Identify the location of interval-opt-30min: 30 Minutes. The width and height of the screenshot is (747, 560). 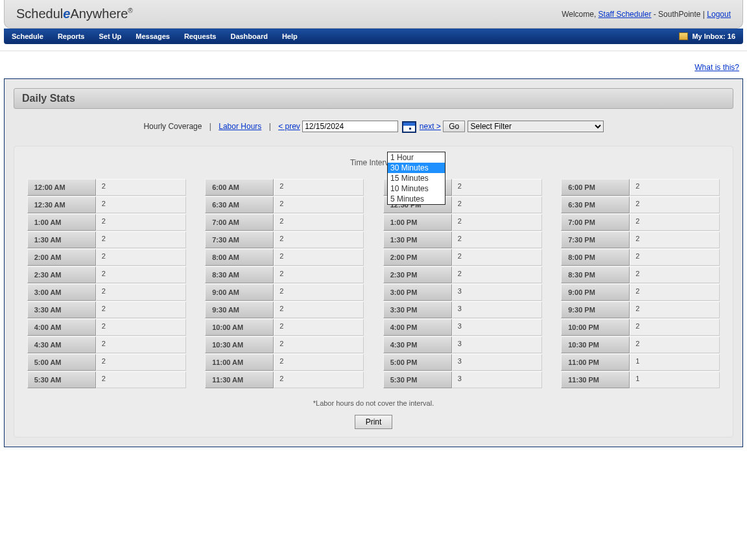
(416, 168).